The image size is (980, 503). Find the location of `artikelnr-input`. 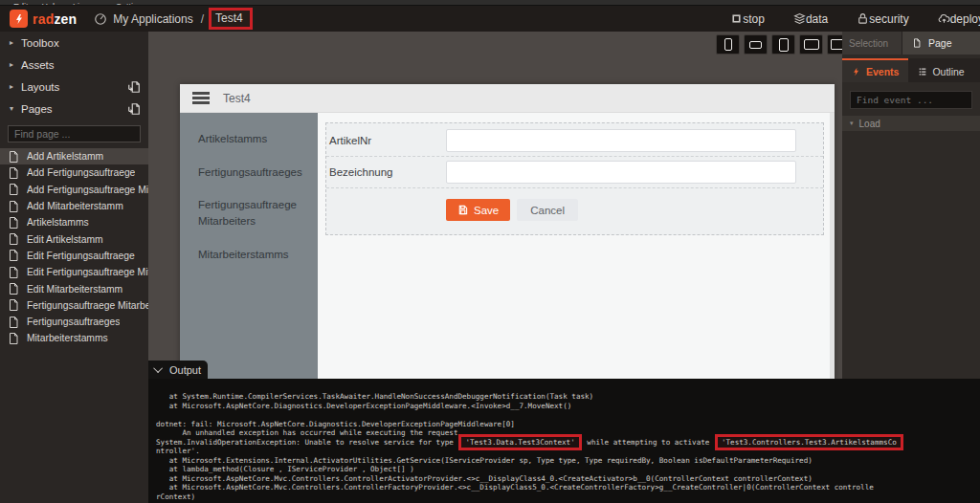

artikelnr-input is located at coordinates (621, 141).